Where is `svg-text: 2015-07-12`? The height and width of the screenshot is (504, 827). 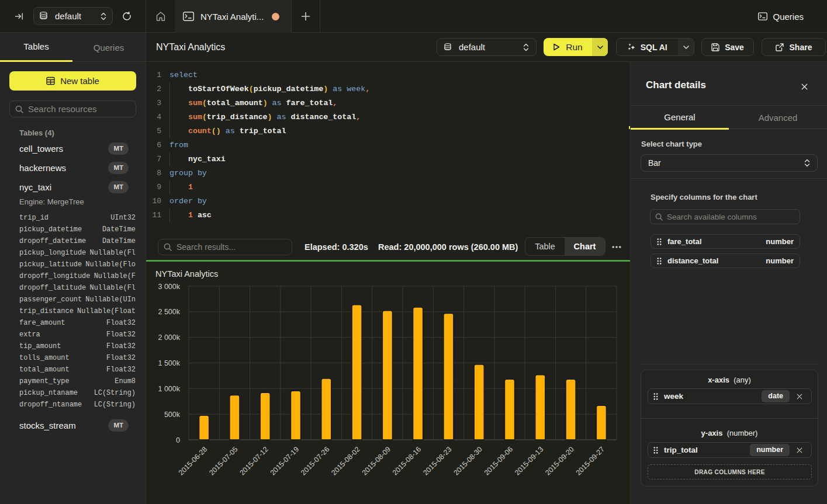 svg-text: 2015-07-12 is located at coordinates (254, 461).